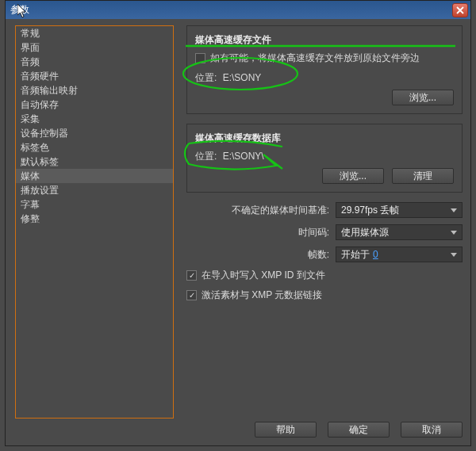  What do you see at coordinates (262, 295) in the screenshot?
I see `xmp-link-label: 激活素材与 XMP 元数据链接` at bounding box center [262, 295].